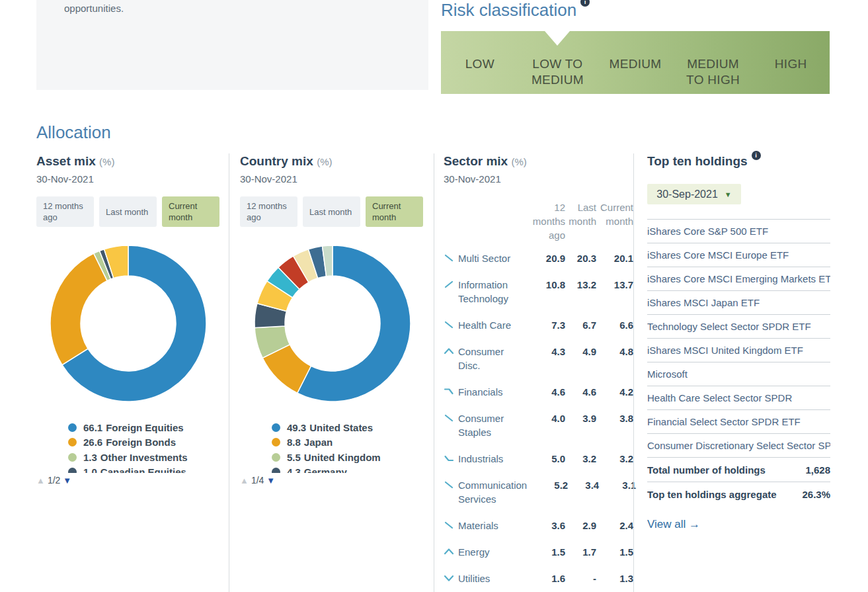 The image size is (868, 592). I want to click on legend-label: United States, so click(341, 427).